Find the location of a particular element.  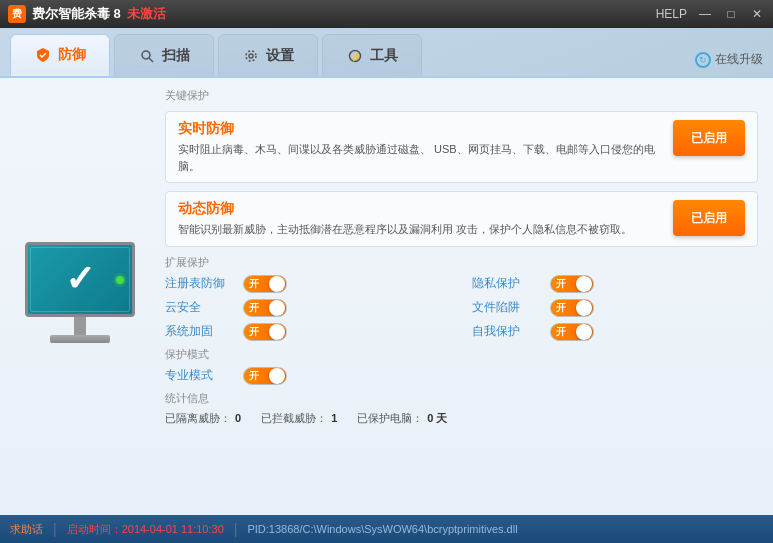

lightning-icon: ⚡ is located at coordinates (355, 56).